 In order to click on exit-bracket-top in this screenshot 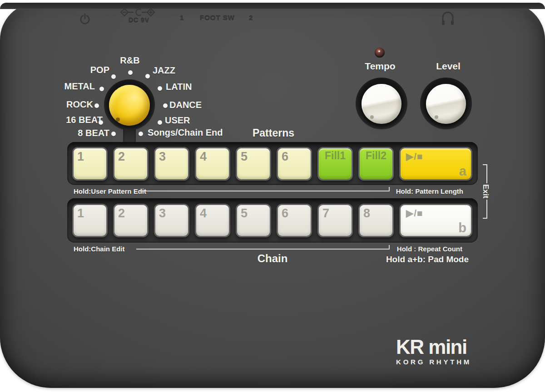, I will do `click(485, 174)`.